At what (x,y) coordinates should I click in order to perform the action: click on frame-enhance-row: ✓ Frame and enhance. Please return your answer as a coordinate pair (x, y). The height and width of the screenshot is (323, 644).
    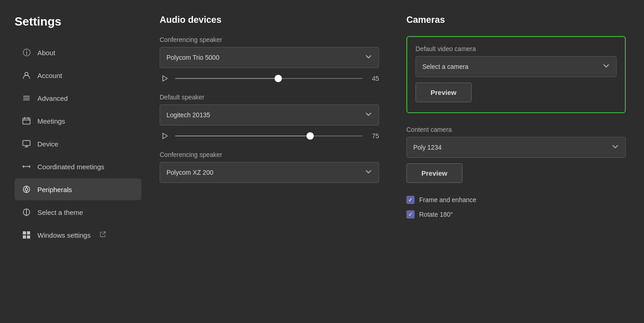
    Looking at the image, I should click on (516, 200).